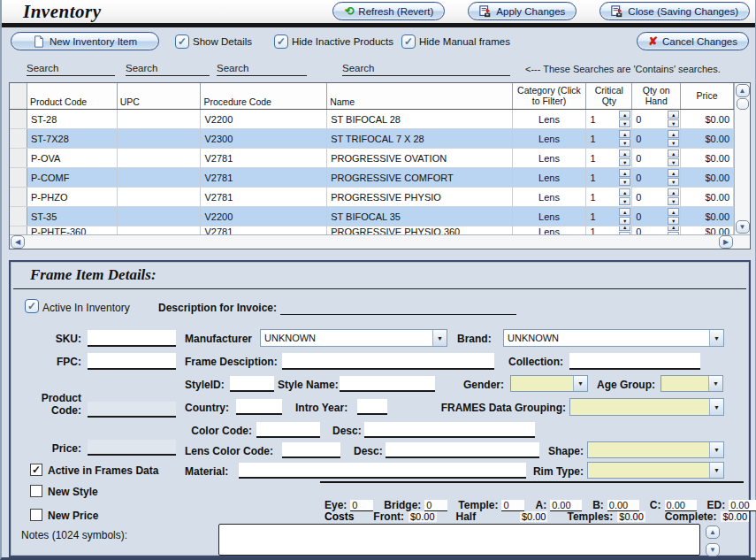  I want to click on color-desc-input, so click(449, 430).